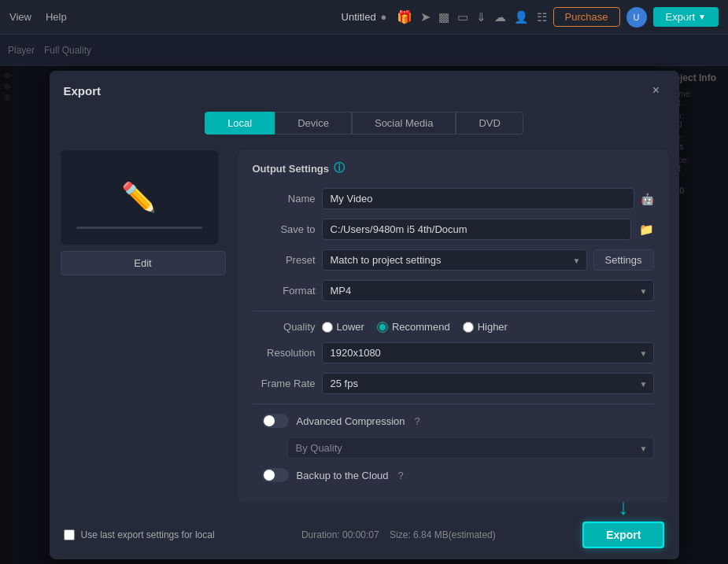  Describe the element at coordinates (686, 17) in the screenshot. I see `export-top-button: Export ▼ ↓` at that location.